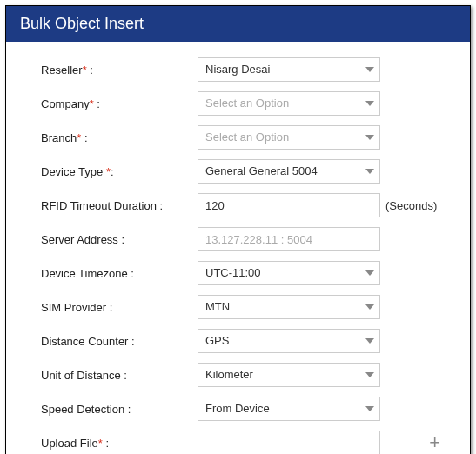 The image size is (476, 454). I want to click on input-rfid-wrap, so click(289, 205).